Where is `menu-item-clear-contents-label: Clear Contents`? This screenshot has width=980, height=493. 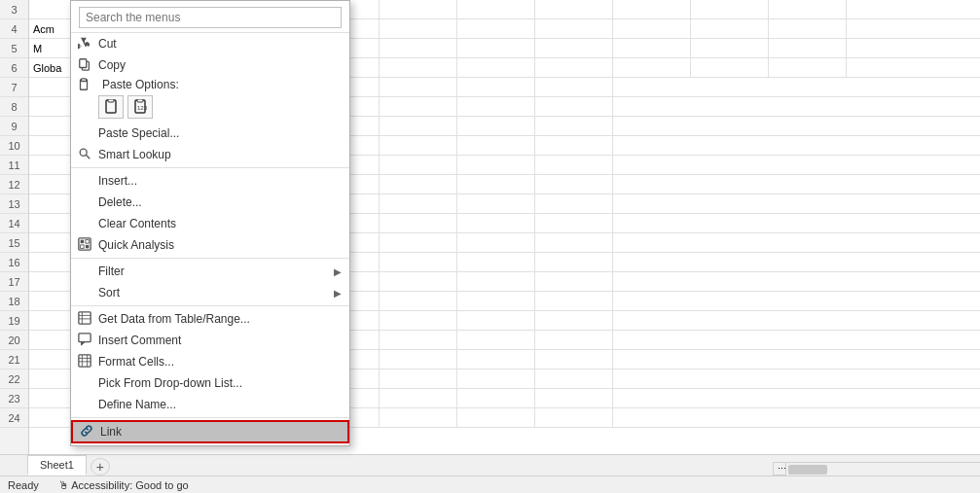
menu-item-clear-contents-label: Clear Contents is located at coordinates (137, 224).